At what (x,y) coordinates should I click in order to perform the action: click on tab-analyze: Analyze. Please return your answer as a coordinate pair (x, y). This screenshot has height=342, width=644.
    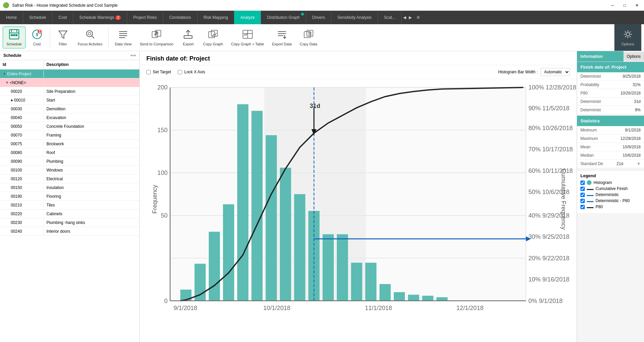
    Looking at the image, I should click on (248, 17).